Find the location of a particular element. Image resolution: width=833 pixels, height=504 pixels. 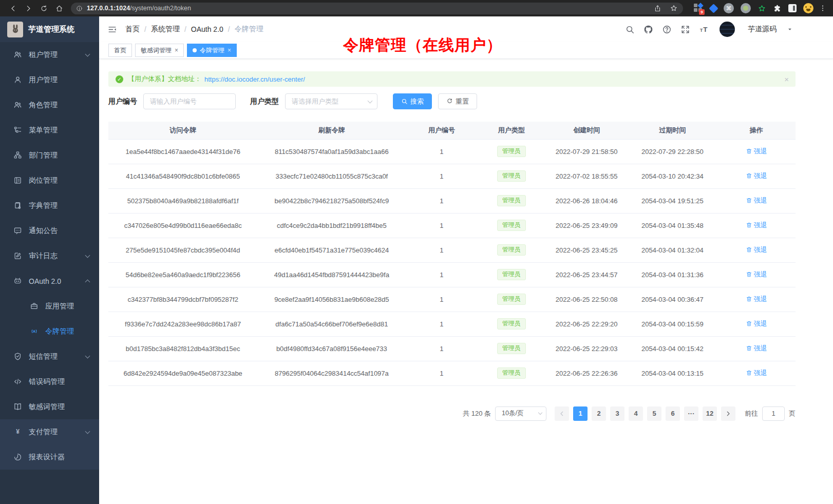

tab-首页: 首页 is located at coordinates (120, 50).